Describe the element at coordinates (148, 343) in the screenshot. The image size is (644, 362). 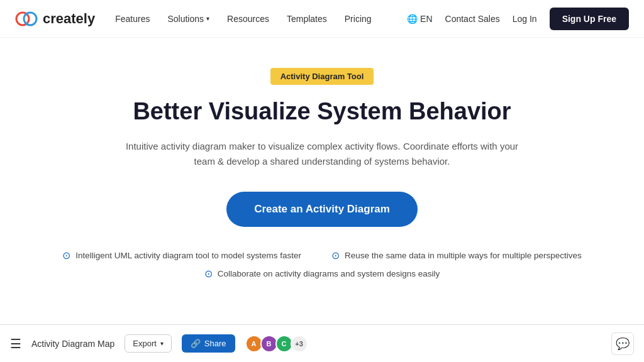
I see `export-button: Export ▾` at that location.